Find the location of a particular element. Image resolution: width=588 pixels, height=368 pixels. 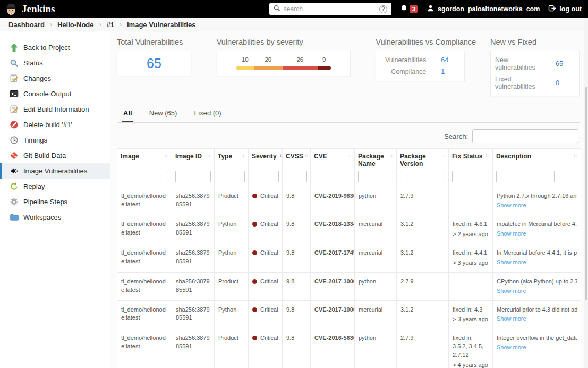

sidebar-item-timings: Timings is located at coordinates (55, 140).